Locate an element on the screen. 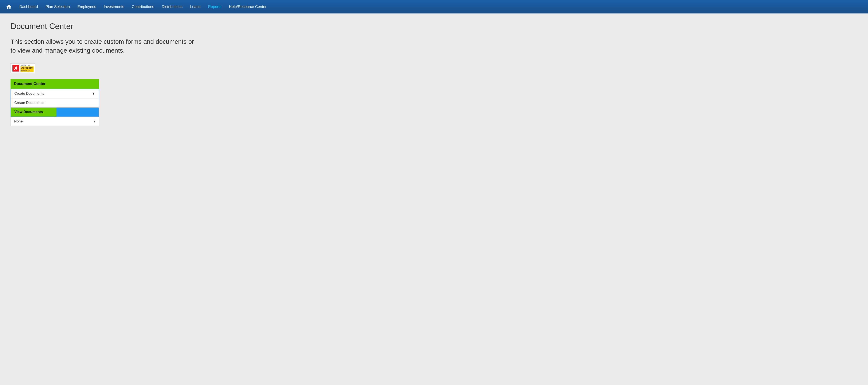 The height and width of the screenshot is (385, 868). adobe-badge: A Adobe Get Acrobat® Reader® is located at coordinates (23, 68).